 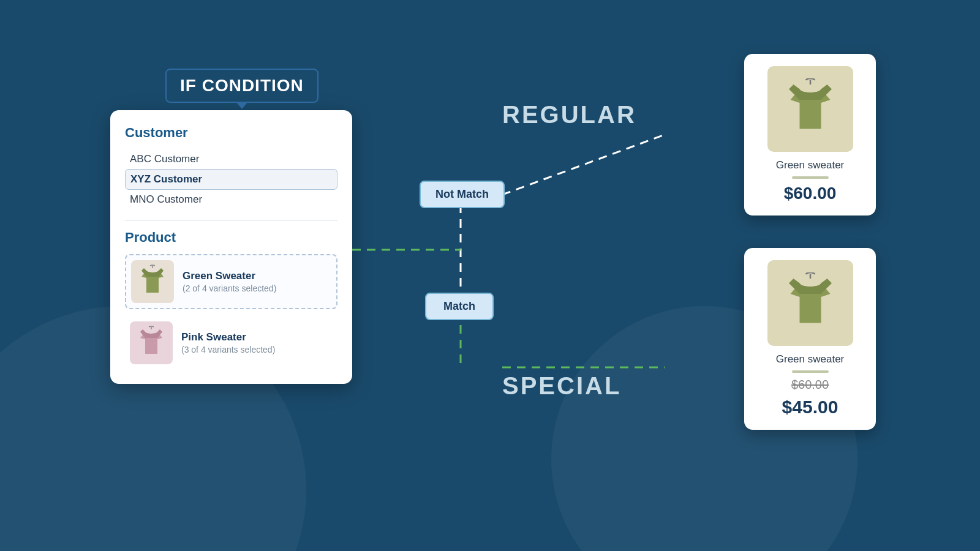 I want to click on pink-sweater-name: Pink Sweater, so click(x=228, y=337).